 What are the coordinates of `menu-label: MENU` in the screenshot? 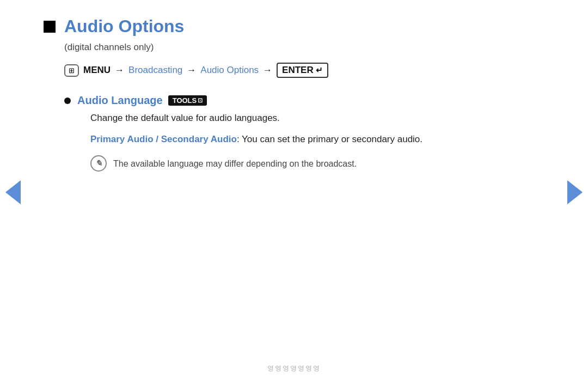 It's located at (97, 70).